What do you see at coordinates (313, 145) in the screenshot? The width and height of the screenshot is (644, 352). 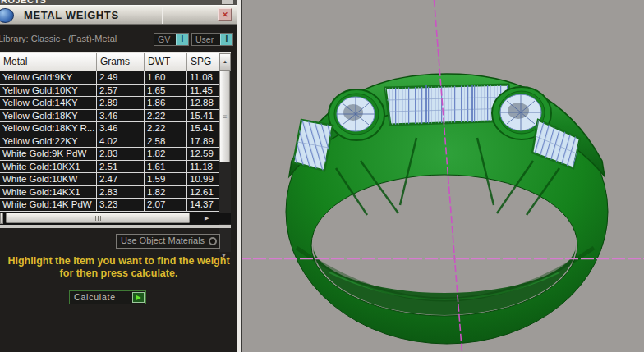 I see `shoulder-strip-left` at bounding box center [313, 145].